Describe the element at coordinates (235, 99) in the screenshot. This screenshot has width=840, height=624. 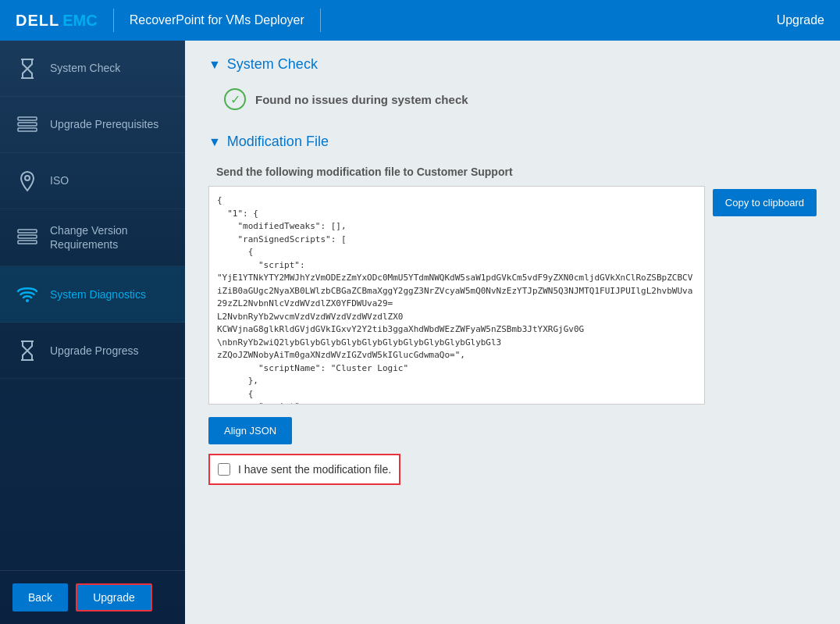
I see `check-success-icon: ✓` at that location.